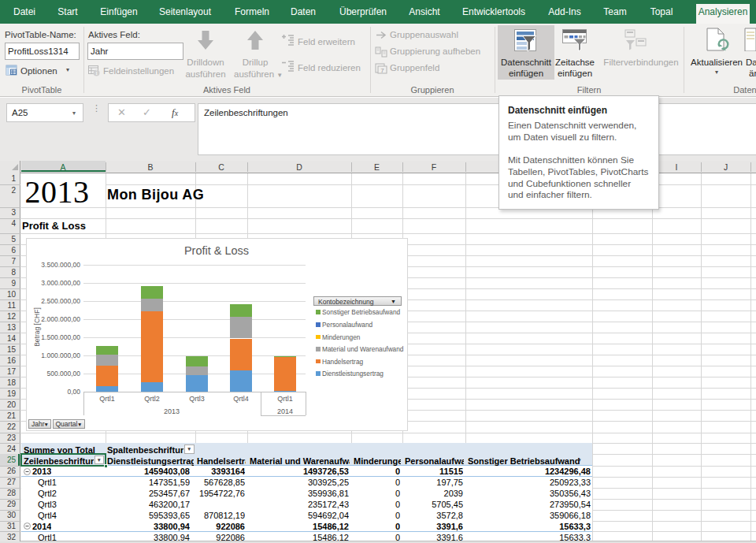 This screenshot has height=543, width=756. What do you see at coordinates (383, 71) in the screenshot?
I see `svg-text: 7` at bounding box center [383, 71].